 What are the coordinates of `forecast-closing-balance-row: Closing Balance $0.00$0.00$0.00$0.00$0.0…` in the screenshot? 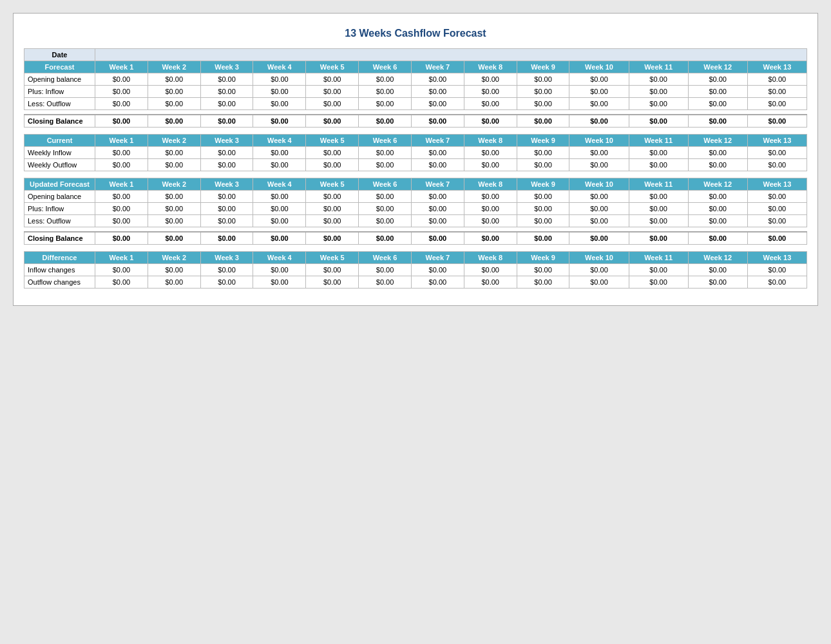 It's located at (416, 121).